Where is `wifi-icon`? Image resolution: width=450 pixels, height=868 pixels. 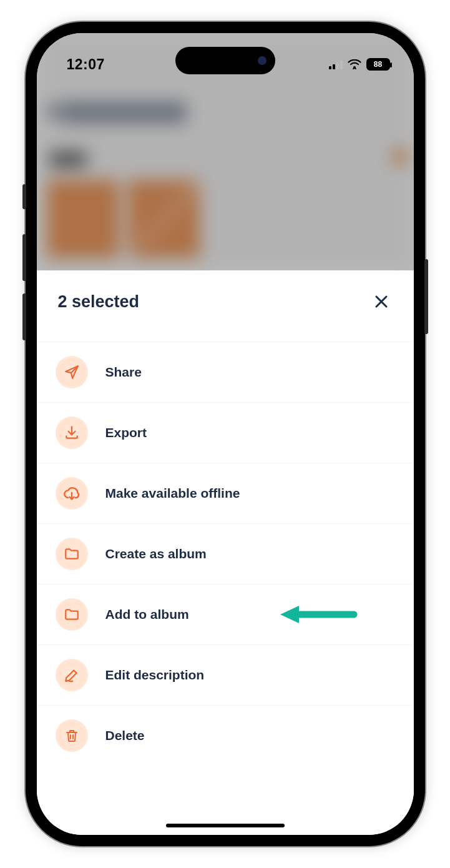
wifi-icon is located at coordinates (355, 64).